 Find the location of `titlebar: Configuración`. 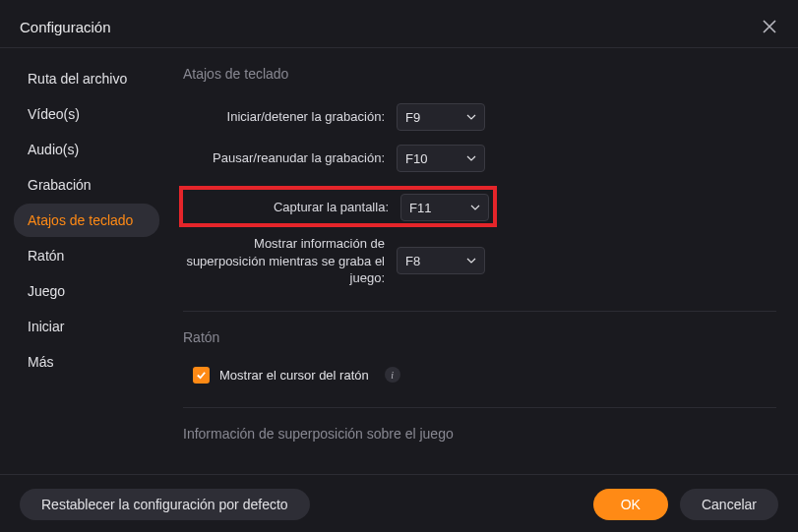

titlebar: Configuración is located at coordinates (399, 24).